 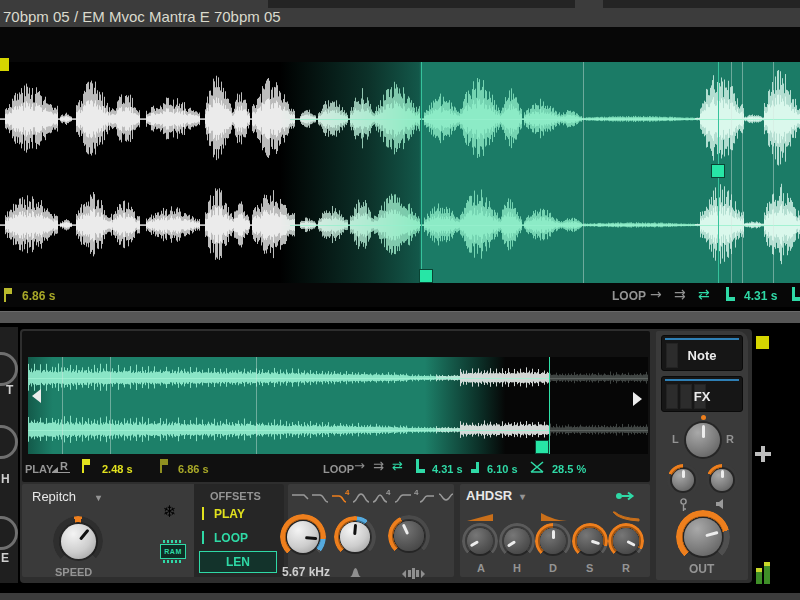 I want to click on pan-left-label: L, so click(x=676, y=439).